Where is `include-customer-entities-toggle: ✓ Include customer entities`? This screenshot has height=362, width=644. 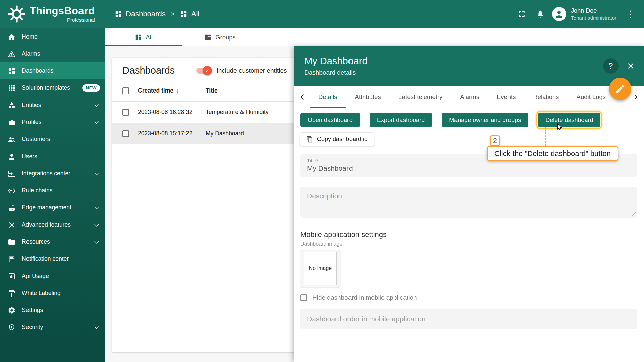 include-customer-entities-toggle: ✓ Include customer entities is located at coordinates (241, 71).